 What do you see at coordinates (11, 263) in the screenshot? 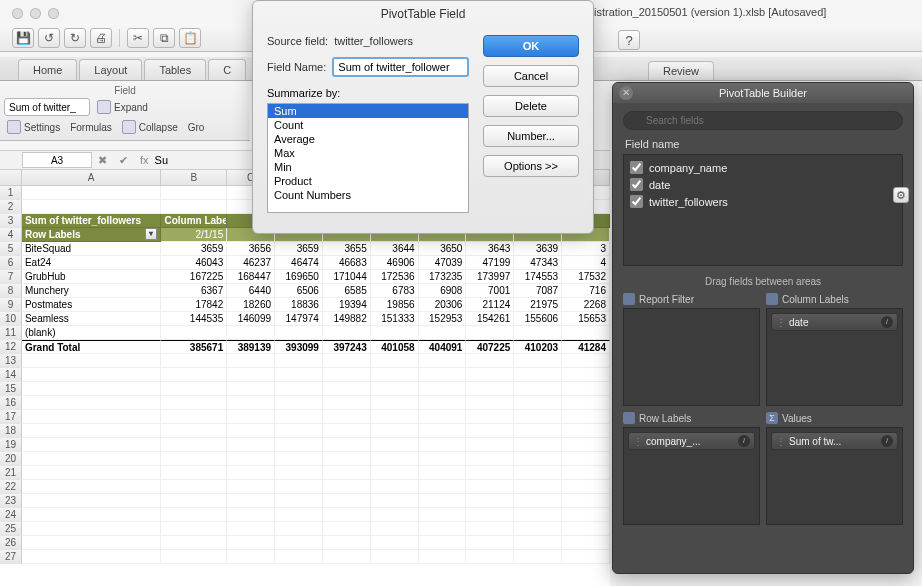
I see `row-header: 6` at bounding box center [11, 263].